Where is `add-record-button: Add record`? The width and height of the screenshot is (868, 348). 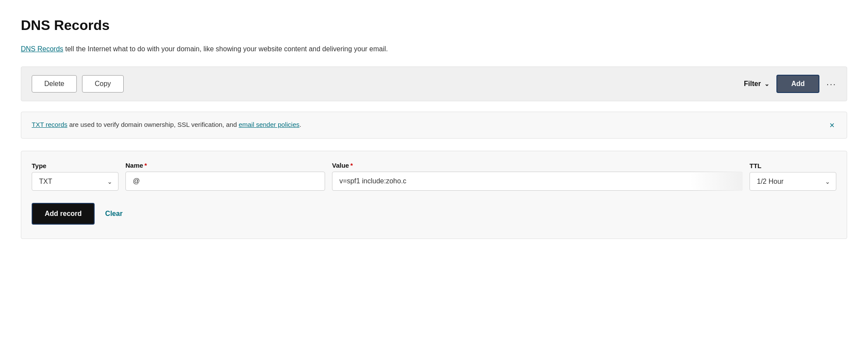
add-record-button: Add record is located at coordinates (63, 214).